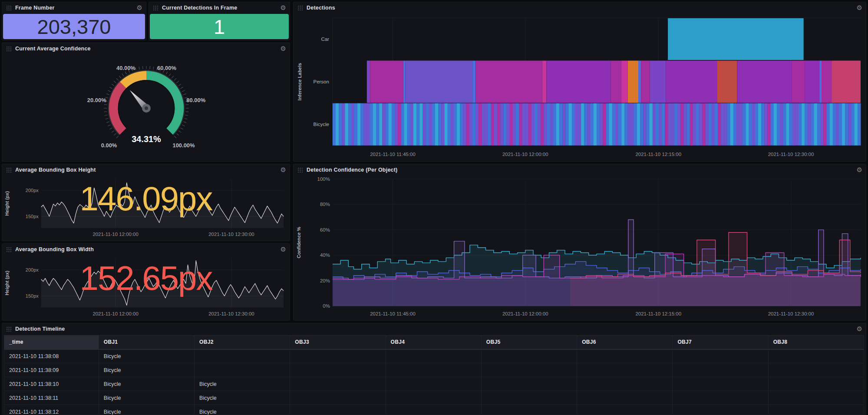 This screenshot has width=868, height=415. I want to click on table-row: 2021-11-10 11:38:12BicycleBicycle, so click(434, 410).